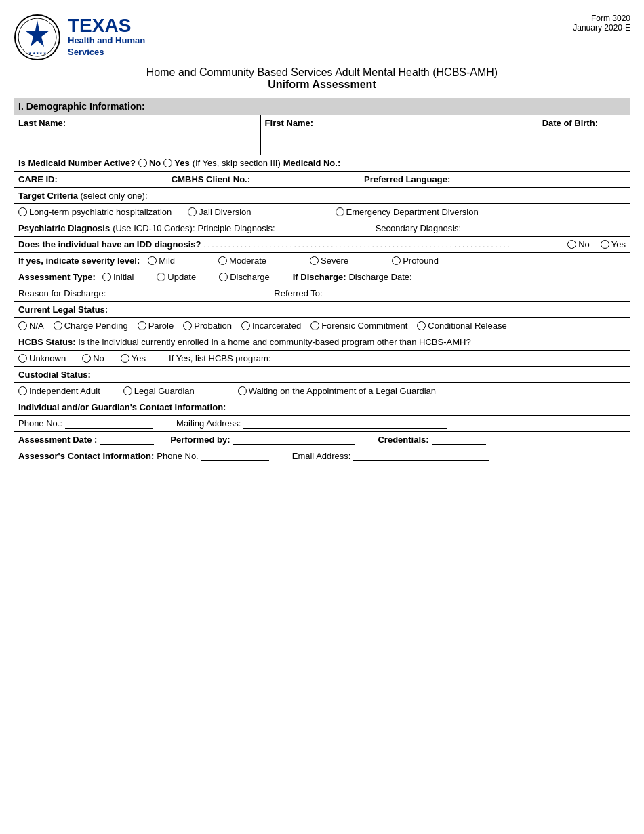 The width and height of the screenshot is (644, 834). I want to click on medicaid-options: Is Medicaid Number Active? No Yes (If Ye…, so click(322, 163).